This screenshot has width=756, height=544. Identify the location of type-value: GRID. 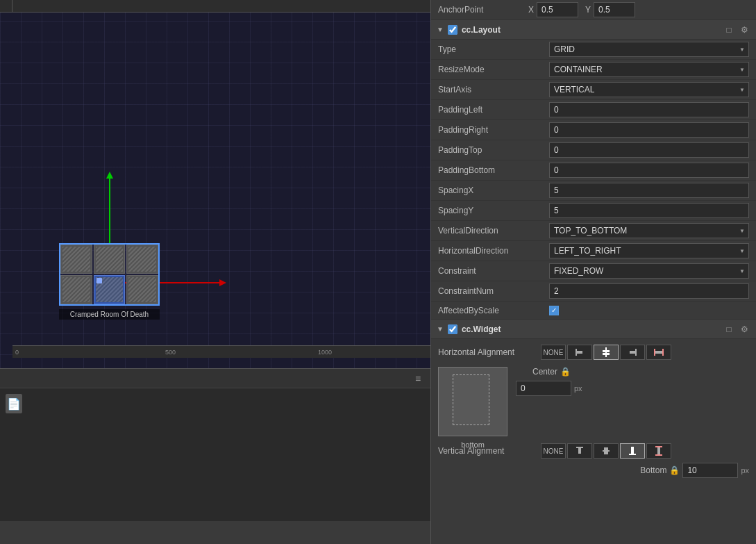
(649, 49).